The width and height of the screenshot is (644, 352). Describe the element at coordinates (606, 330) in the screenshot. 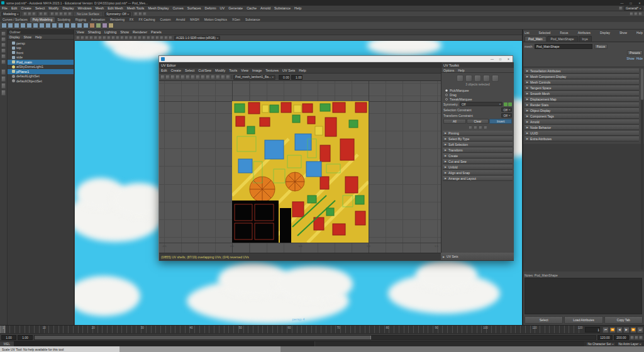

I see `go-to-start-button: ⏮` at that location.